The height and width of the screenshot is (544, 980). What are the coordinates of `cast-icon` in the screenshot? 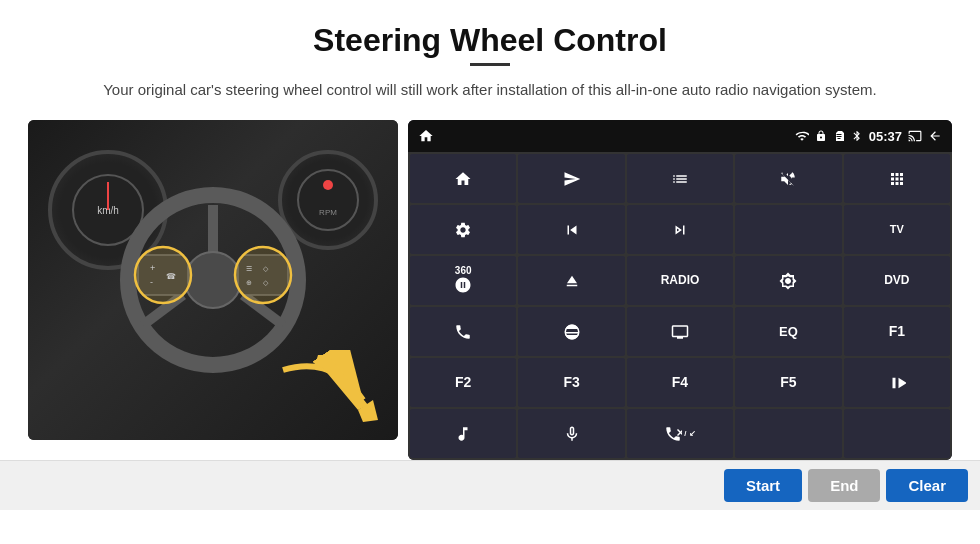 It's located at (915, 136).